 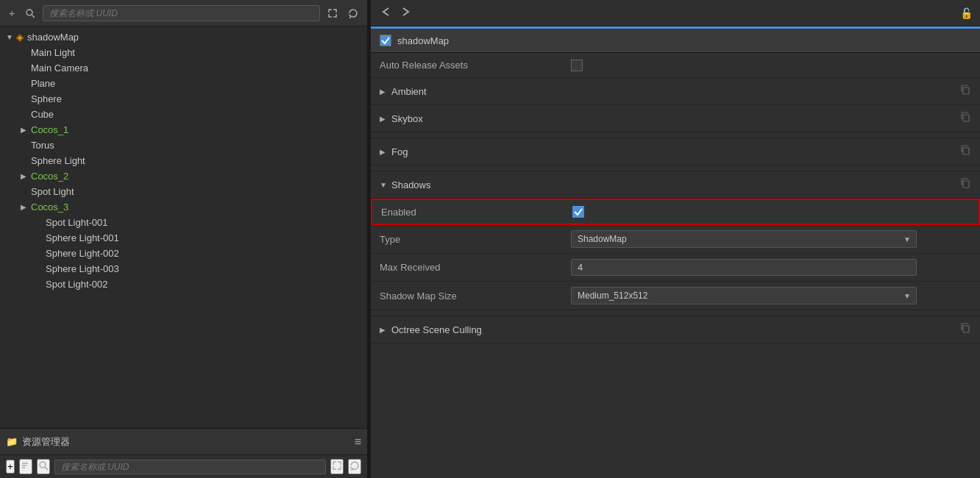 What do you see at coordinates (771, 296) in the screenshot?
I see `shadows-map-size-value: Low_256x256 Medium_512x512 High_1024x102…` at bounding box center [771, 296].